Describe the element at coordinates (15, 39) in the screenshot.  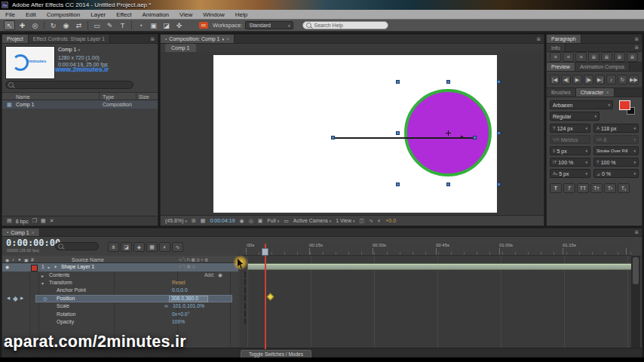
I see `tab-project: Project` at that location.